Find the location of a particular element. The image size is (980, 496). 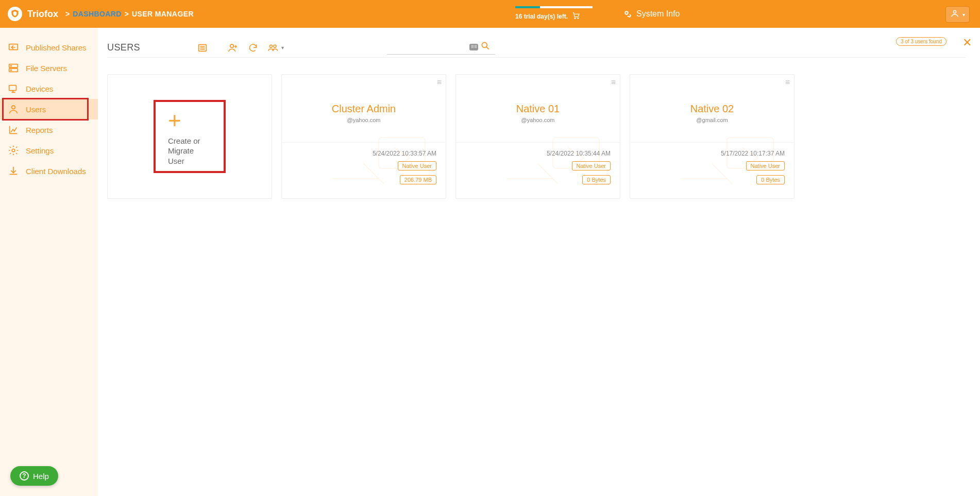

sidebar-item-published-shares: Published Shares is located at coordinates (49, 47).